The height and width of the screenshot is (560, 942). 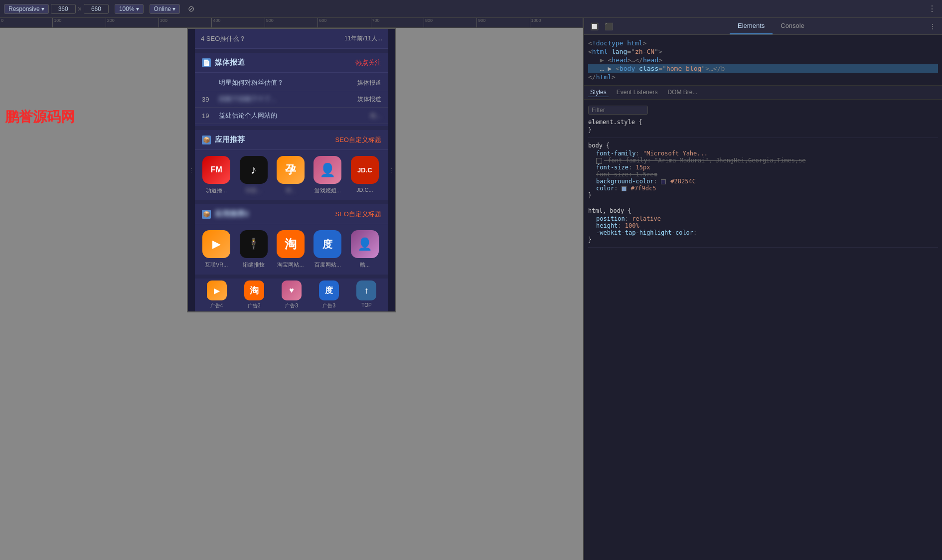 I want to click on tree-collapse-head: ▶, so click(x=602, y=60).